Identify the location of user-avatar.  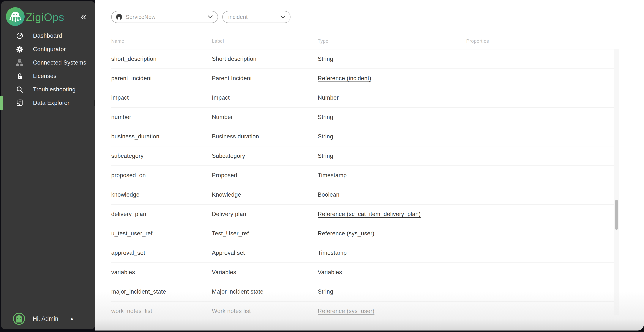
(19, 319).